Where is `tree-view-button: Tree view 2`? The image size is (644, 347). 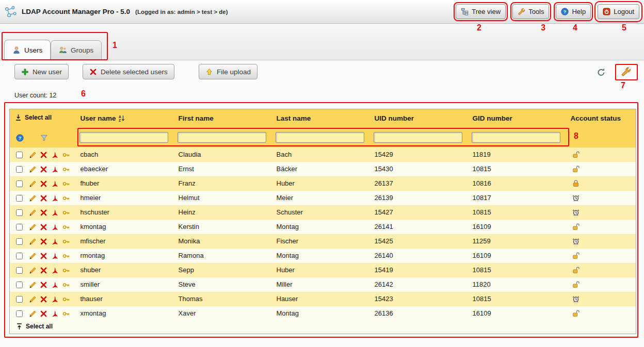
tree-view-button: Tree view 2 is located at coordinates (481, 11).